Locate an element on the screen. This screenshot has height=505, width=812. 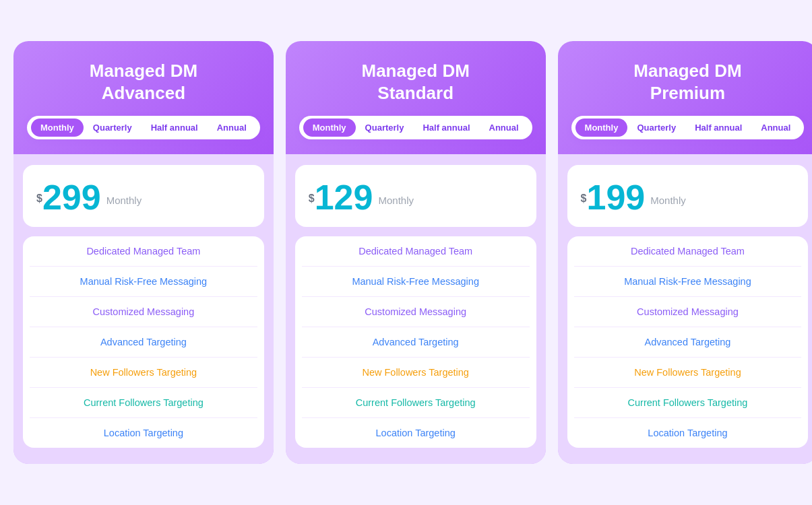
price-dollar-advanced: $ is located at coordinates (39, 199).